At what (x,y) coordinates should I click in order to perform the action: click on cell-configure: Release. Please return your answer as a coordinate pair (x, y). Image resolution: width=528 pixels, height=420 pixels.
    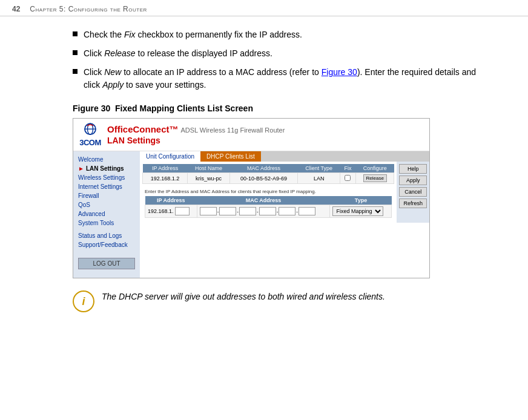
    Looking at the image, I should click on (375, 179).